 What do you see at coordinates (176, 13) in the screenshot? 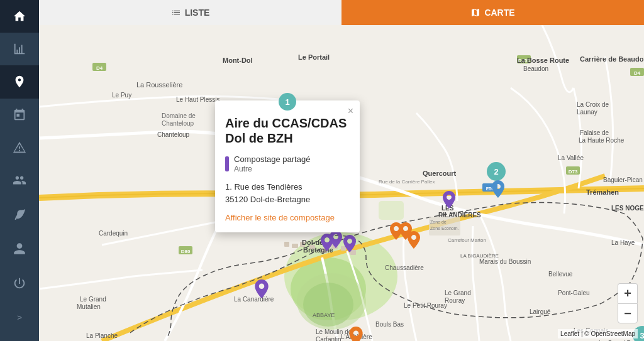
I see `liste-icon` at bounding box center [176, 13].